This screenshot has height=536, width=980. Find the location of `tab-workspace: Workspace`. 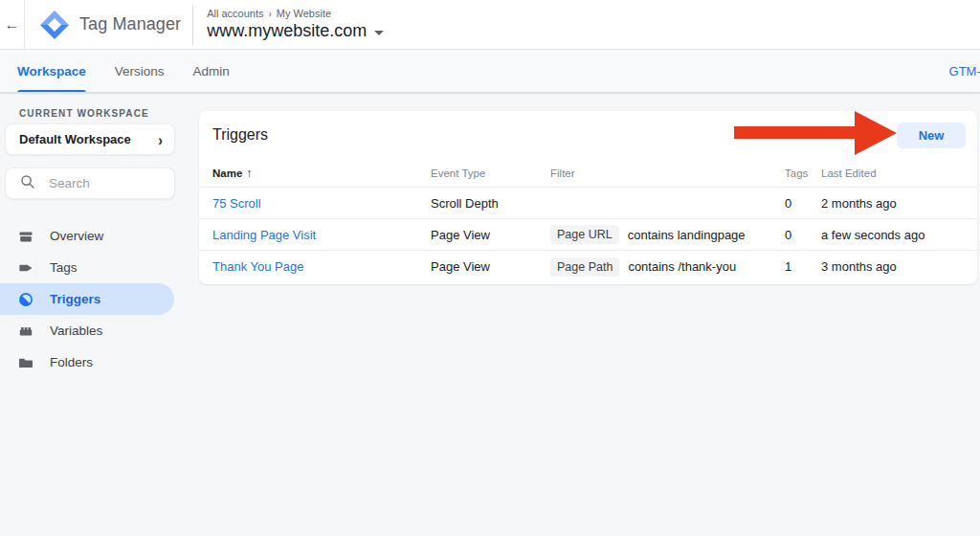

tab-workspace: Workspace is located at coordinates (52, 71).